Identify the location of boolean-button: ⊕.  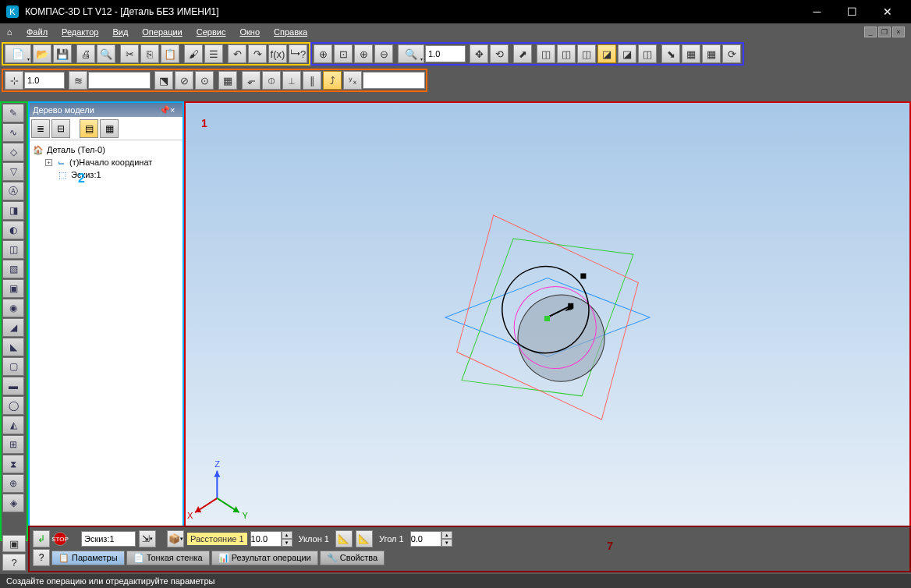
(13, 484).